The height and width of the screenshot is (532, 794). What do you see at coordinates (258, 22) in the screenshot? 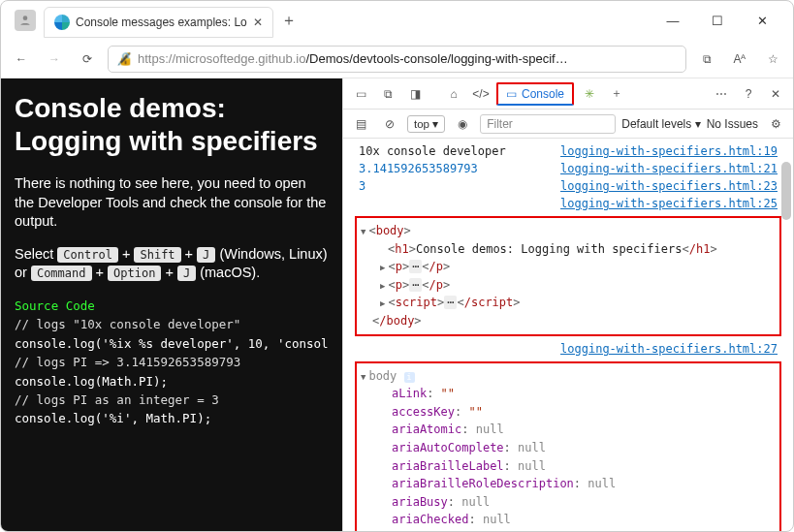
I see `tab-close-icon: ✕` at bounding box center [258, 22].